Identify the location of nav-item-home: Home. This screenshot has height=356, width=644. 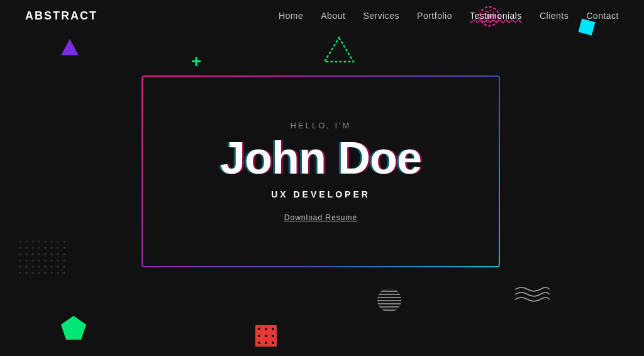
(291, 16).